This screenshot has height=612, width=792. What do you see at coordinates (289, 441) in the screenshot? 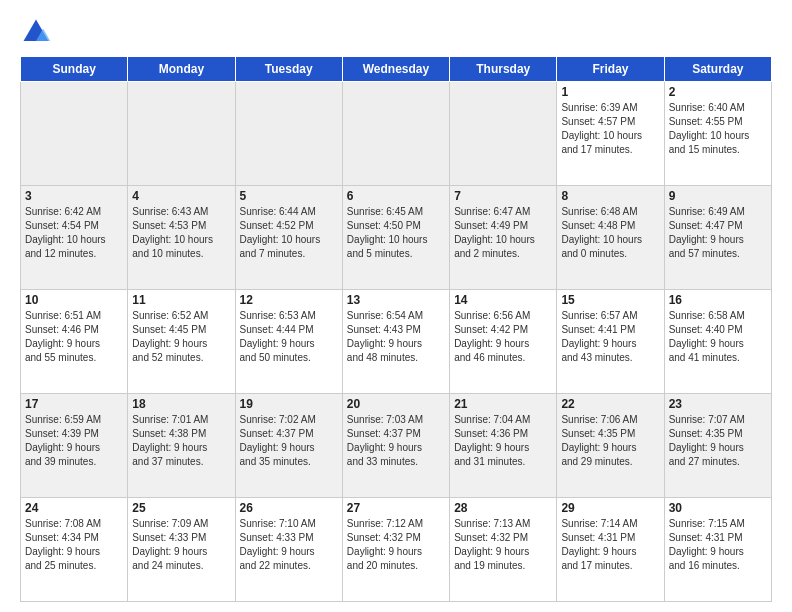
I see `day-info: Sunrise: 7:02 AM Sunset: 4:37 PM Dayligh…` at bounding box center [289, 441].